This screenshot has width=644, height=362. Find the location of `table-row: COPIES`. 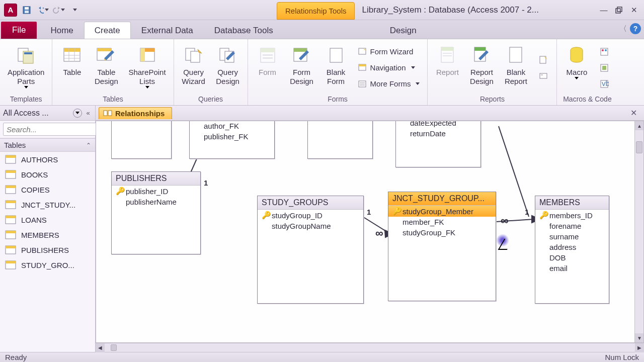

table-row: COPIES is located at coordinates (47, 190).